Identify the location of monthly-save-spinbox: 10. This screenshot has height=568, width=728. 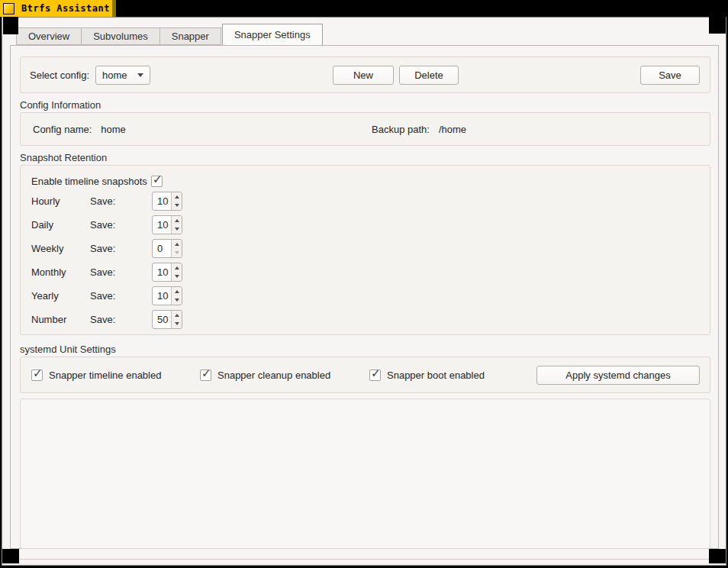
(167, 272).